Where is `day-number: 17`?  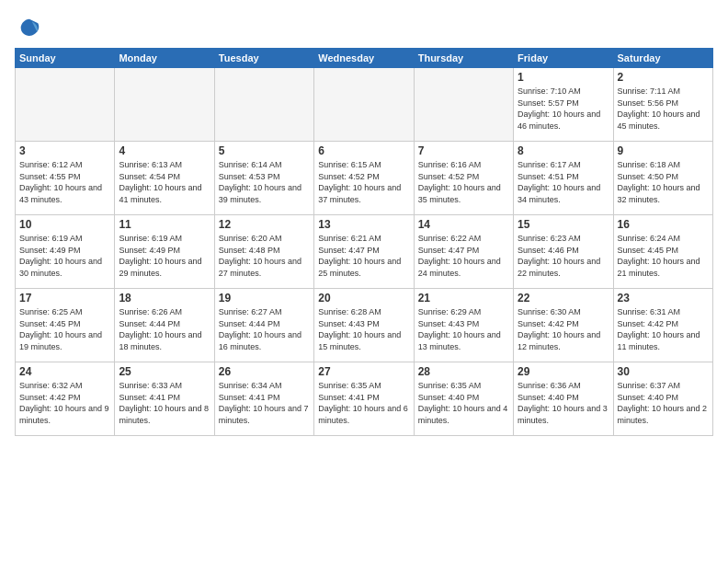
day-number: 17 is located at coordinates (64, 298).